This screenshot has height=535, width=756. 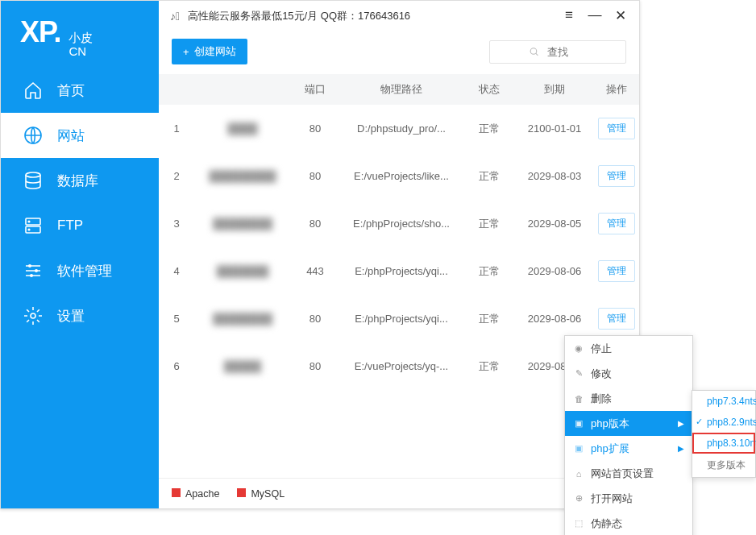 I want to click on cell-idx: 4, so click(x=177, y=271).